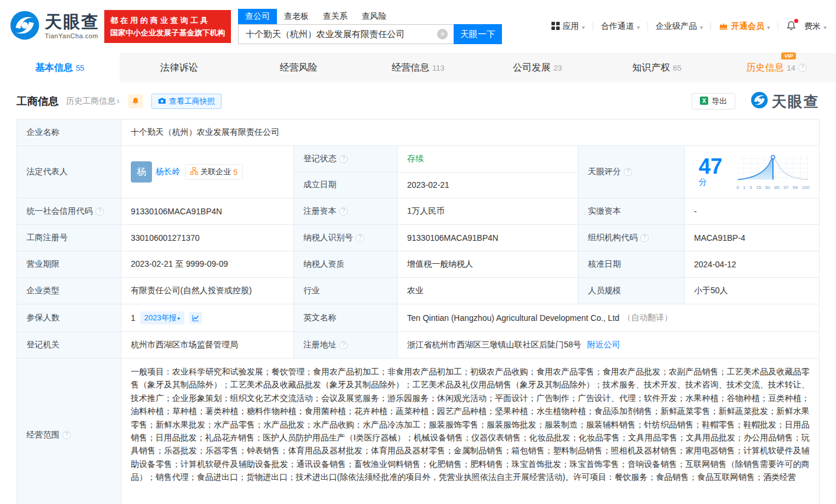  What do you see at coordinates (214, 172) in the screenshot?
I see `related-companies-badge: 关联企业 5` at bounding box center [214, 172].